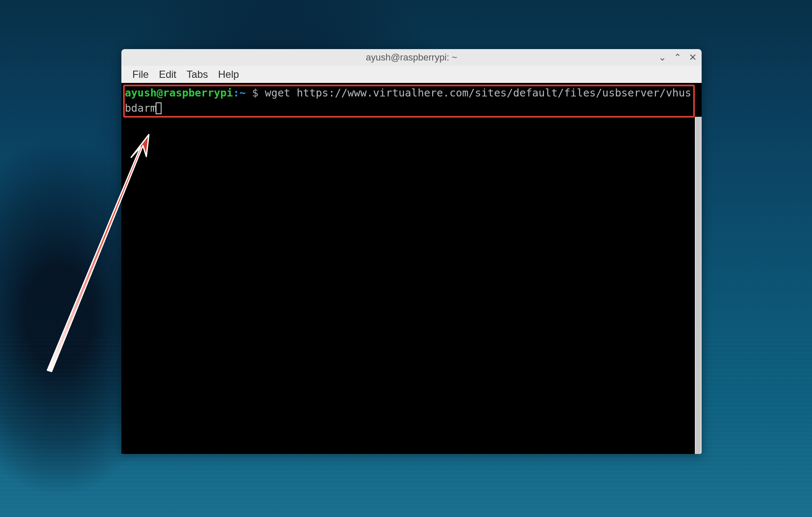  Describe the element at coordinates (409, 101) in the screenshot. I see `terminal-content: ayush@raspberrypi:~ $ wget https://www.v…` at that location.